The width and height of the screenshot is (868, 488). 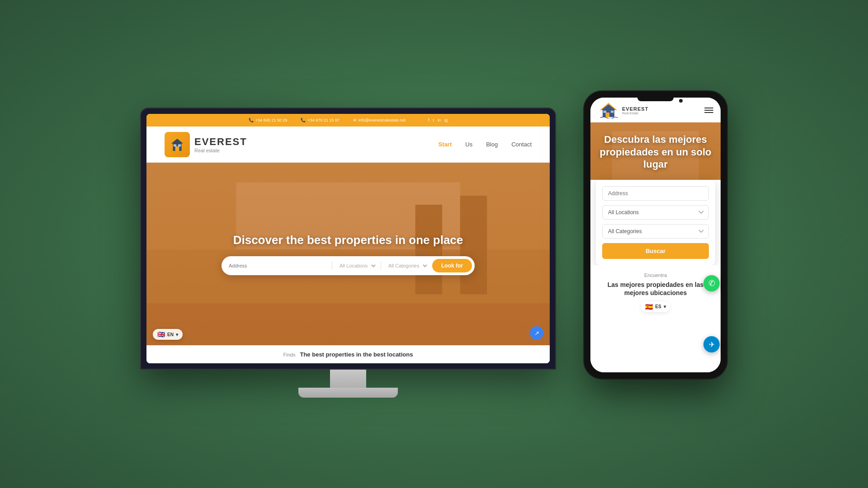 What do you see at coordinates (433, 120) in the screenshot?
I see `twitter-icon: t` at bounding box center [433, 120].